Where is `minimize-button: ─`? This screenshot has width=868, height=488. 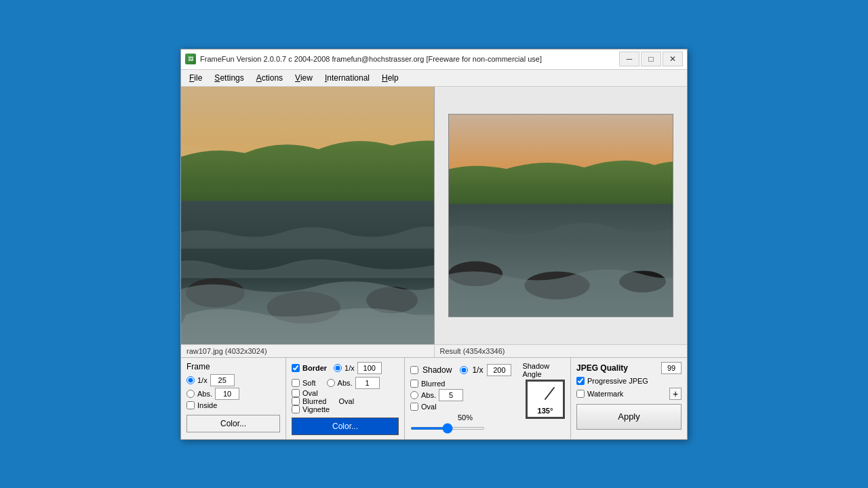 minimize-button: ─ is located at coordinates (629, 59).